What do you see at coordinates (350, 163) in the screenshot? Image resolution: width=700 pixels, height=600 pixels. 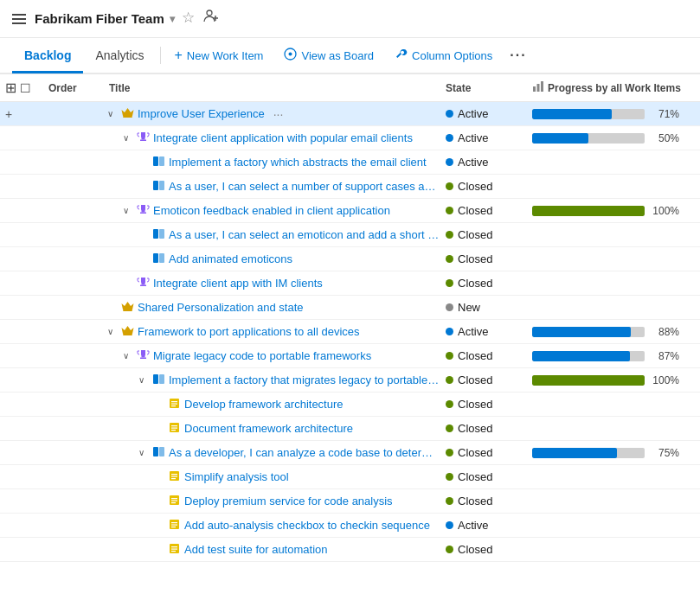 I see `table-row: Implement a factory which abstracts the …` at bounding box center [350, 163].